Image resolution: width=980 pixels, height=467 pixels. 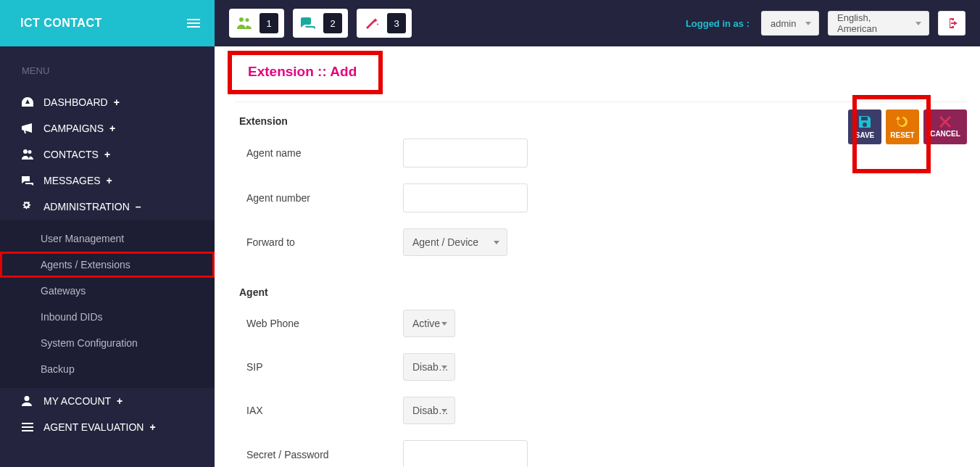 I want to click on brand-name: ICT CONTACT, so click(x=61, y=23).